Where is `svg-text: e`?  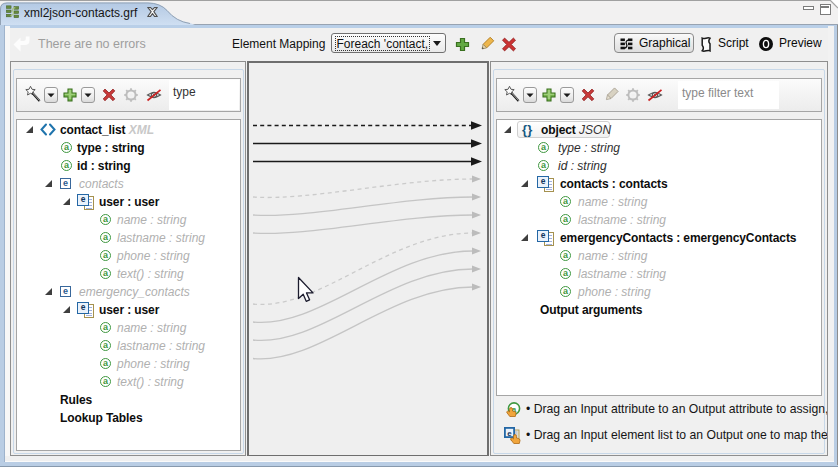 svg-text: e is located at coordinates (510, 434).